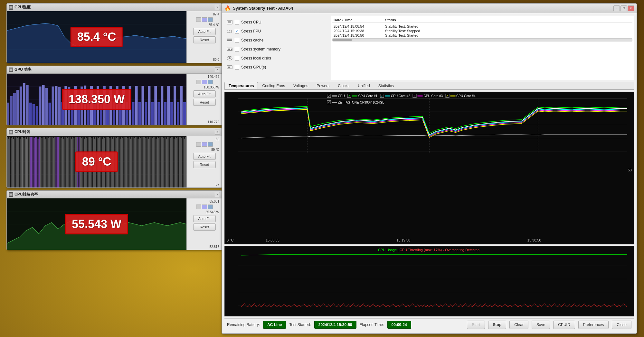 This screenshot has height=337, width=644. I want to click on save-button: Save, so click(541, 325).